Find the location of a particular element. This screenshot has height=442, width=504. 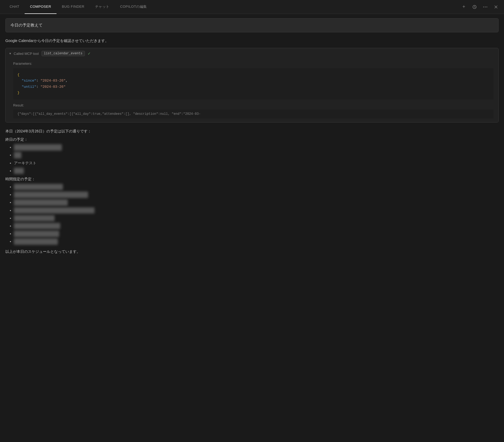

schedule-footer: 以上が本日のスケジュールとなっています。 is located at coordinates (252, 252).